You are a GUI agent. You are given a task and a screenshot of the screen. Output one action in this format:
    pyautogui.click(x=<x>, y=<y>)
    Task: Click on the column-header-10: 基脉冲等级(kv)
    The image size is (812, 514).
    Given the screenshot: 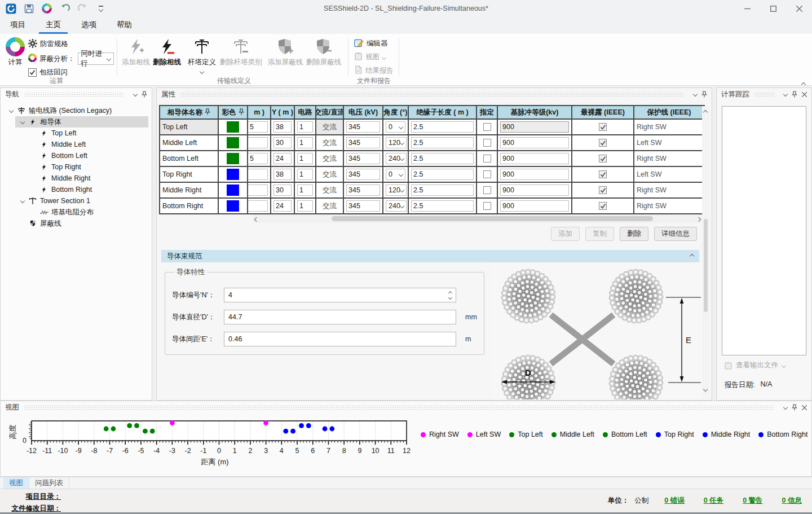 What is the action you would take?
    pyautogui.click(x=535, y=112)
    